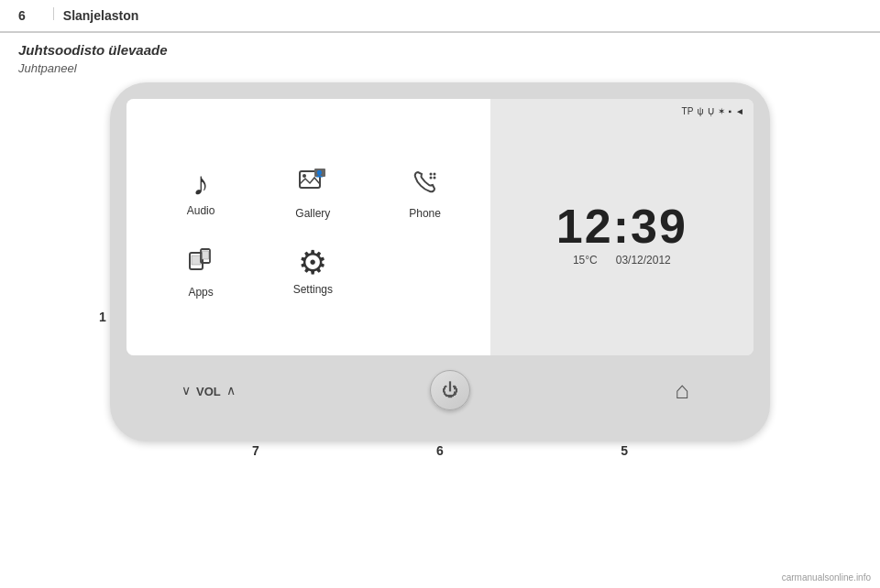 The width and height of the screenshot is (880, 588). I want to click on menu-item-settings: ⚙ Settings, so click(313, 271).